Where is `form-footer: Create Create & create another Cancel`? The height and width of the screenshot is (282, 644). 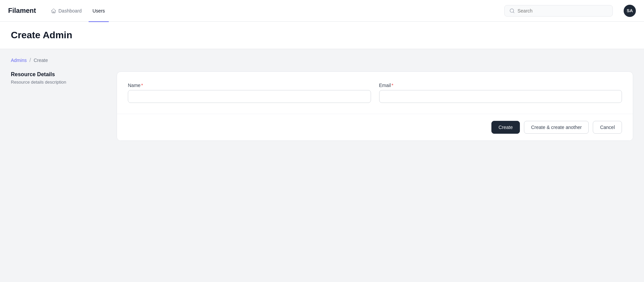 form-footer: Create Create & create another Cancel is located at coordinates (375, 127).